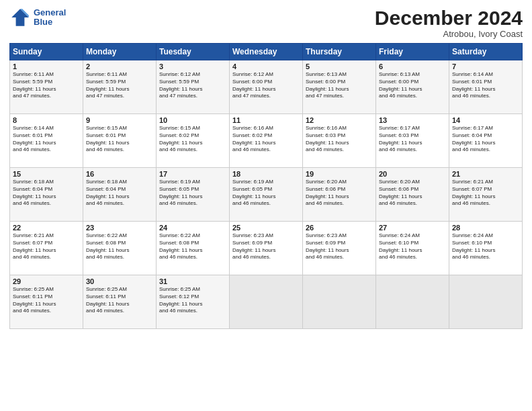 This screenshot has height=411, width=532. What do you see at coordinates (486, 228) in the screenshot?
I see `day-number: 28` at bounding box center [486, 228].